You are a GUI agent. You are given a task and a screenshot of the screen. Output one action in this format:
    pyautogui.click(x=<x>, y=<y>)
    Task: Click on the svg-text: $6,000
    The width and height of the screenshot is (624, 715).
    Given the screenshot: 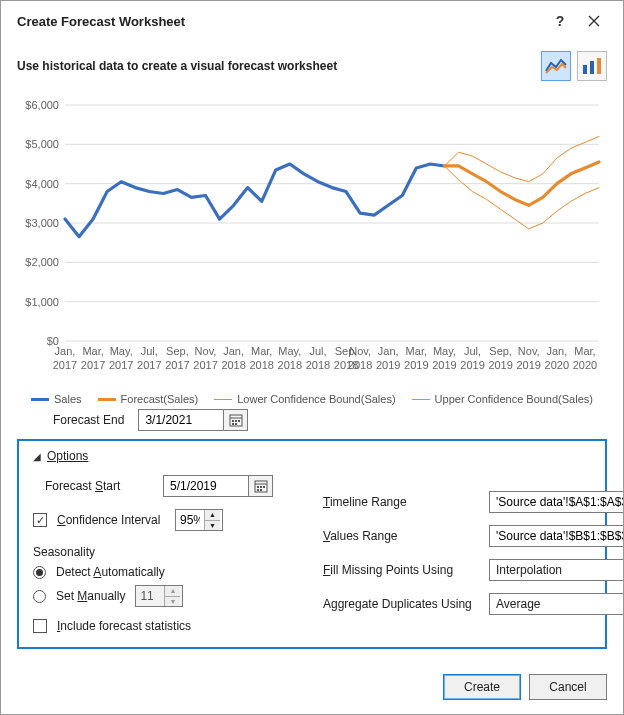 What is the action you would take?
    pyautogui.click(x=42, y=105)
    